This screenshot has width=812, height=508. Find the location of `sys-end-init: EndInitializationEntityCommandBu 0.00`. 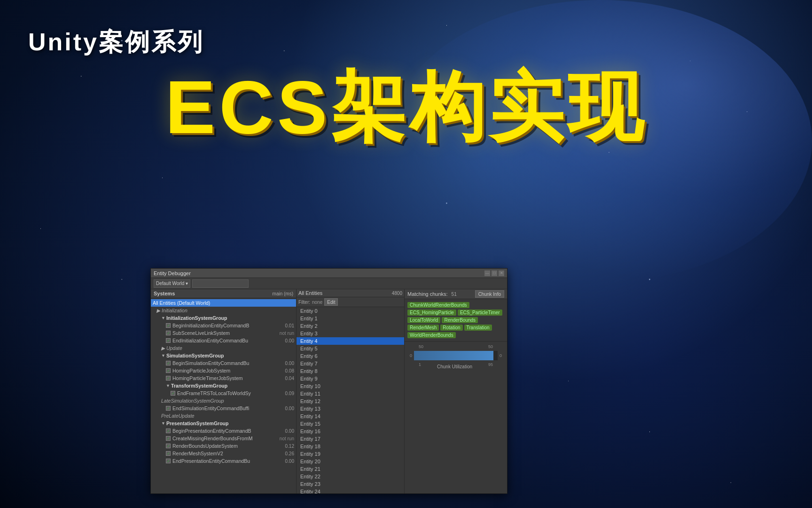

sys-end-init: EndInitializationEntityCommandBu 0.00 is located at coordinates (224, 341).